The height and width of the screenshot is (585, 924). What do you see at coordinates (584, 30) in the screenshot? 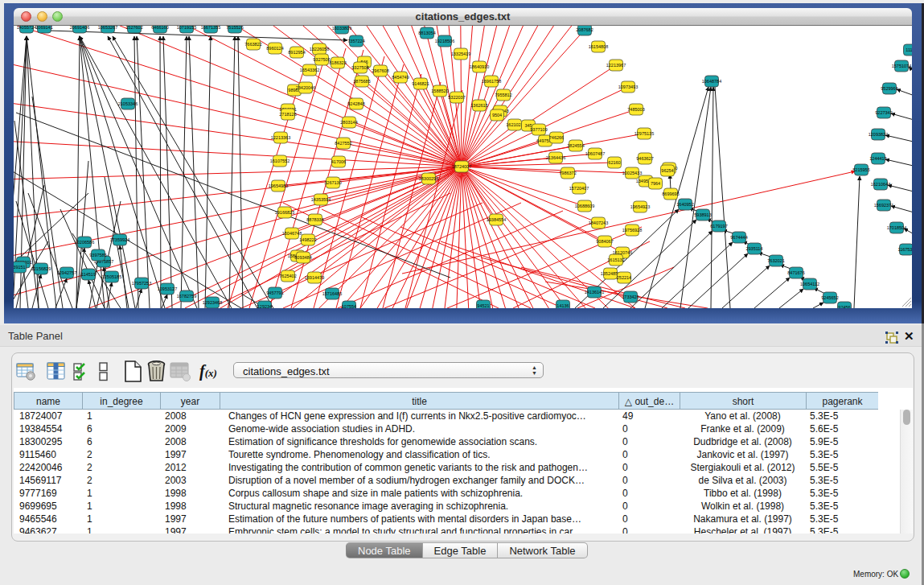
I see `svg-text: 2087682` at bounding box center [584, 30].